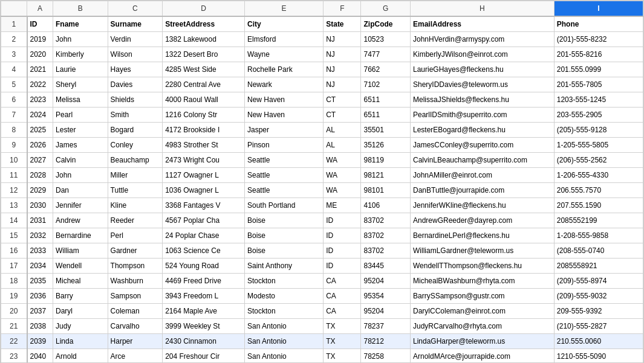  What do you see at coordinates (284, 281) in the screenshot?
I see `city-cell: Stockton` at bounding box center [284, 281].